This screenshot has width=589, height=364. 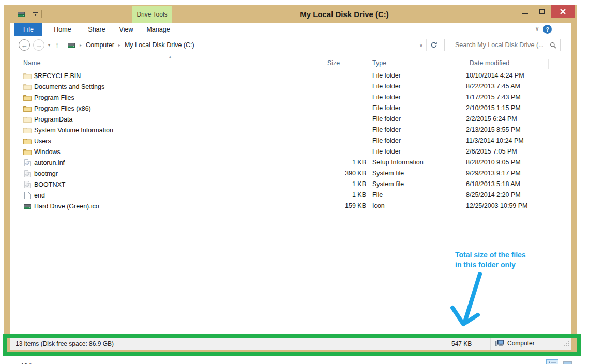 I want to click on file-row: Documents and Settings File folder 8/22/…, so click(x=291, y=87).